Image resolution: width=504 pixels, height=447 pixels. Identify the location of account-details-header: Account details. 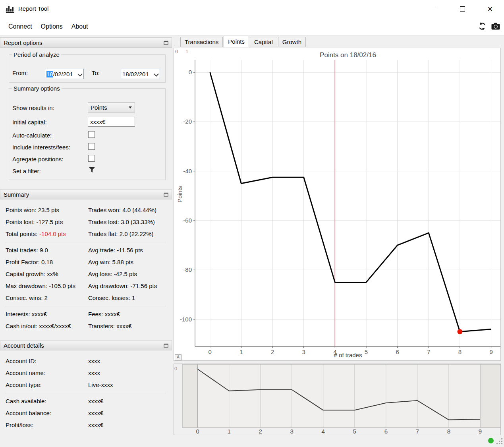
(86, 345).